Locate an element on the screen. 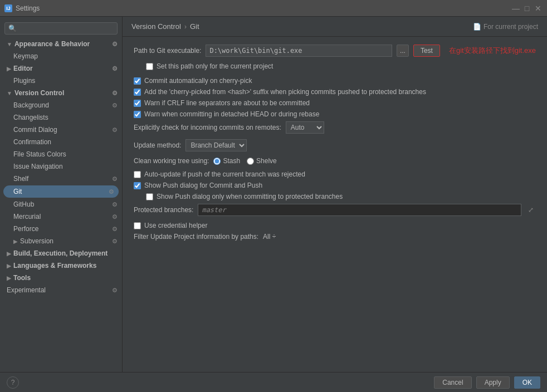 This screenshot has height=392, width=547. auto-update-label: Auto-update if push of the current branc… is located at coordinates (225, 174).